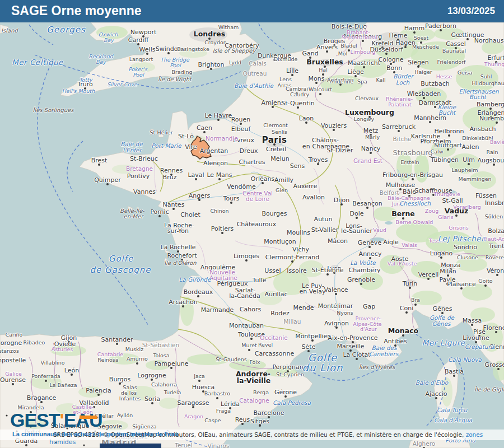  Describe the element at coordinates (472, 11) in the screenshot. I see `header-date: 13/03/2025` at that location.